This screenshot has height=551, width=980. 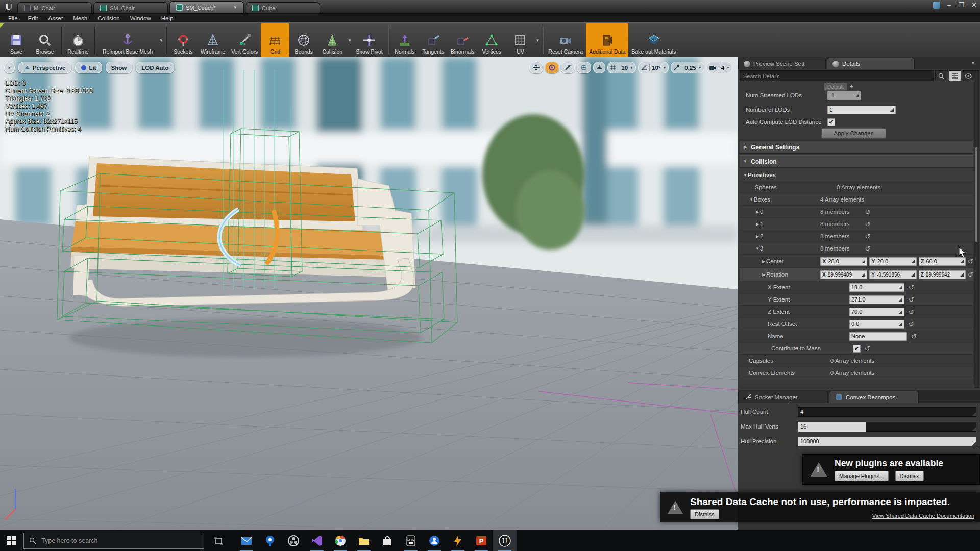 I want to click on close-button: ✕, so click(x=974, y=5).